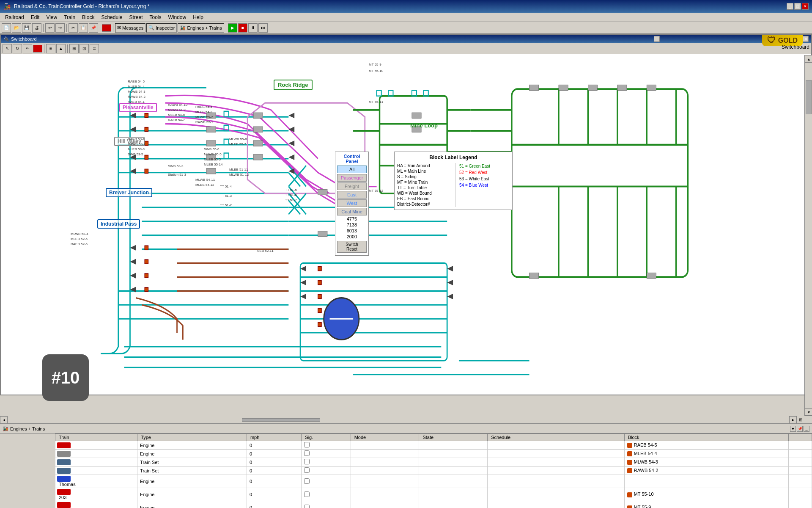 The width and height of the screenshot is (812, 508). What do you see at coordinates (130, 28) in the screenshot?
I see `messages-panel-btn: ✉ Messages` at bounding box center [130, 28].